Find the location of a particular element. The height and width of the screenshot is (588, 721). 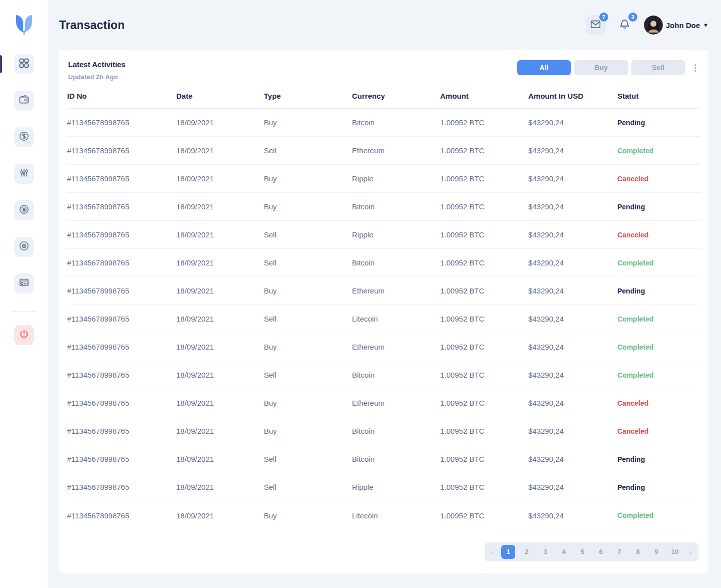

more-options-icon: ⋮ is located at coordinates (695, 68).